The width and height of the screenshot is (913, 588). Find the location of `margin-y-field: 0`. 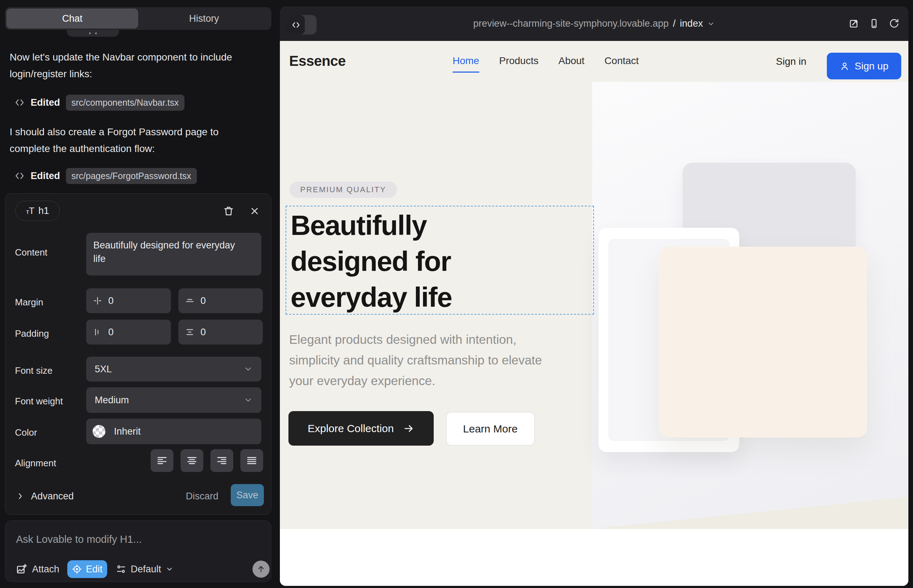

margin-y-field: 0 is located at coordinates (221, 301).